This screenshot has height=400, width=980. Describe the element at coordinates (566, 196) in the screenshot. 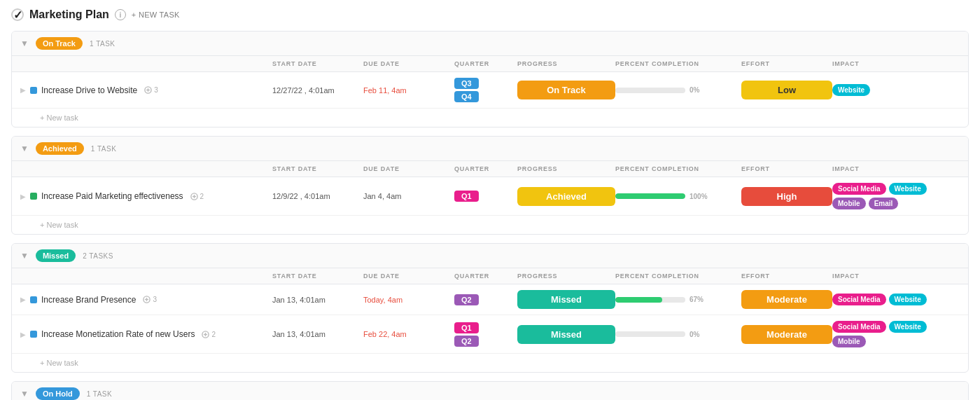

I see `progress-cell: Achieved` at that location.